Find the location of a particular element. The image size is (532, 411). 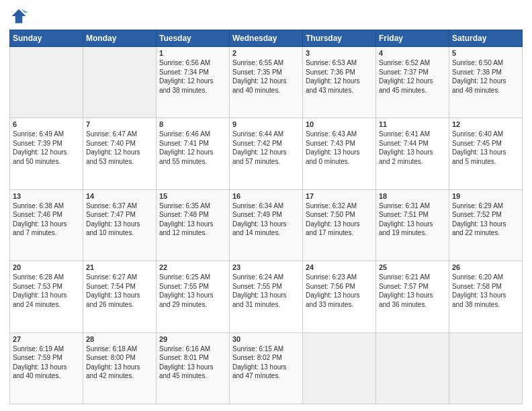

logo is located at coordinates (20, 16).